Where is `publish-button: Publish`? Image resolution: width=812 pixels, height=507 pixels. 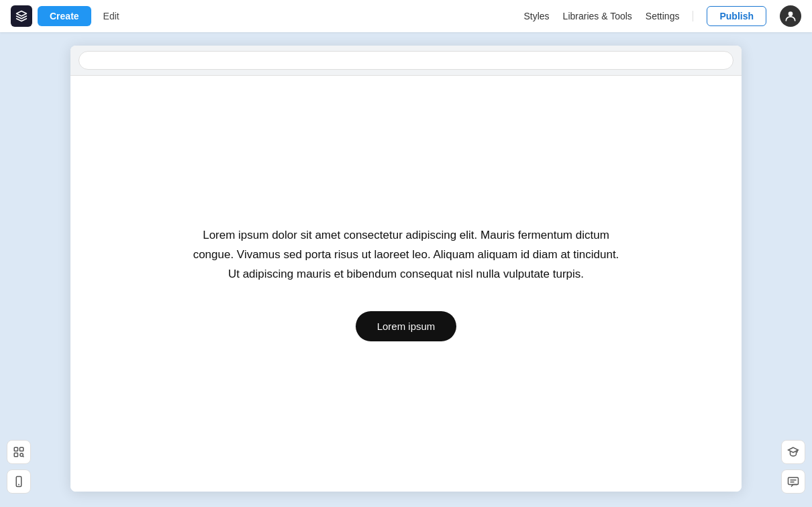 publish-button: Publish is located at coordinates (737, 16).